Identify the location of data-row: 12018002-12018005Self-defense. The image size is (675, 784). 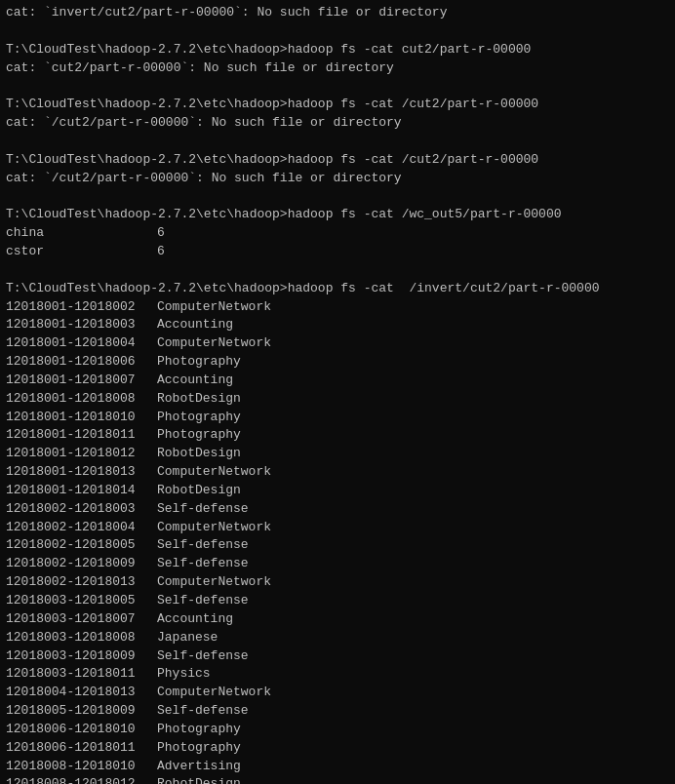
(338, 546).